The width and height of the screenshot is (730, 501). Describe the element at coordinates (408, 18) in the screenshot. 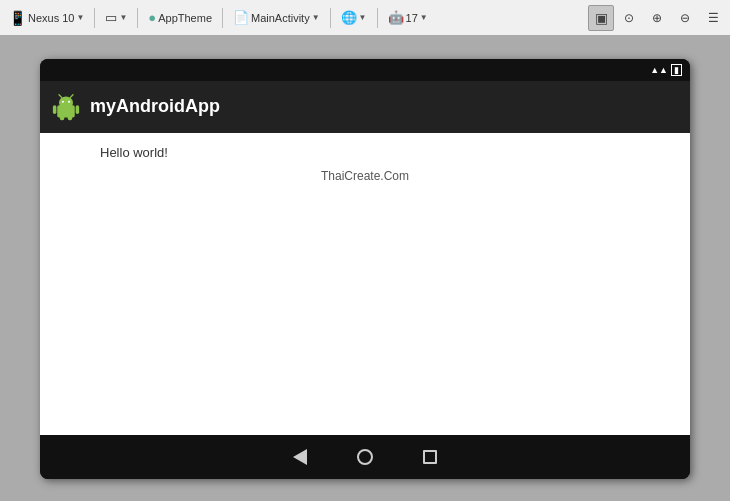

I see `api-button: 🤖 17 ▼` at that location.